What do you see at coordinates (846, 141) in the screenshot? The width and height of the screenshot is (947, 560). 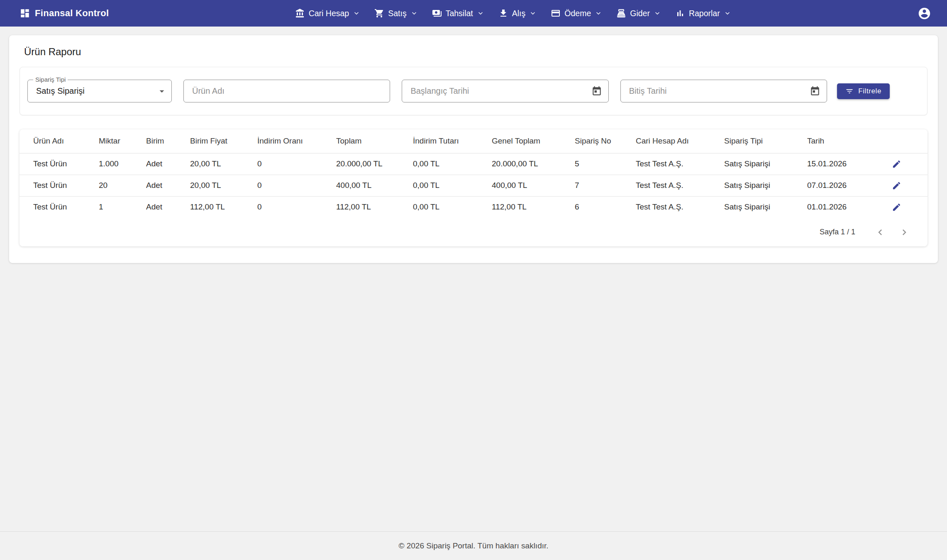 I see `column-header: Tarih` at bounding box center [846, 141].